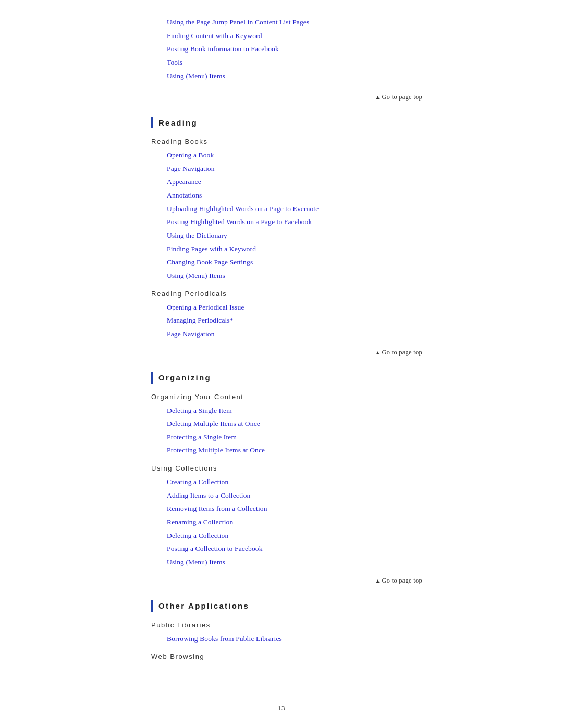  Describe the element at coordinates (308, 321) in the screenshot. I see `reading-periodicals-links: Opening a Periodical Issue Managing Peri…` at that location.